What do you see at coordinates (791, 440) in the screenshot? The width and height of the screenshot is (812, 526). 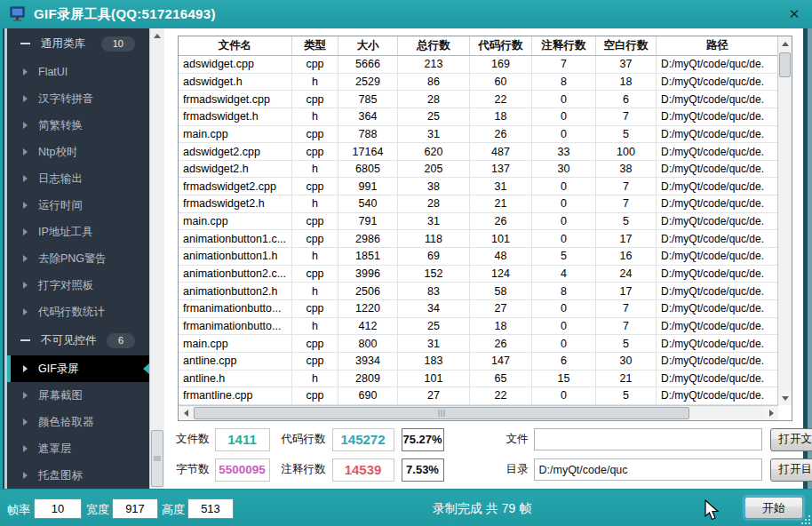 I see `open-file-button: 打开文件` at bounding box center [791, 440].